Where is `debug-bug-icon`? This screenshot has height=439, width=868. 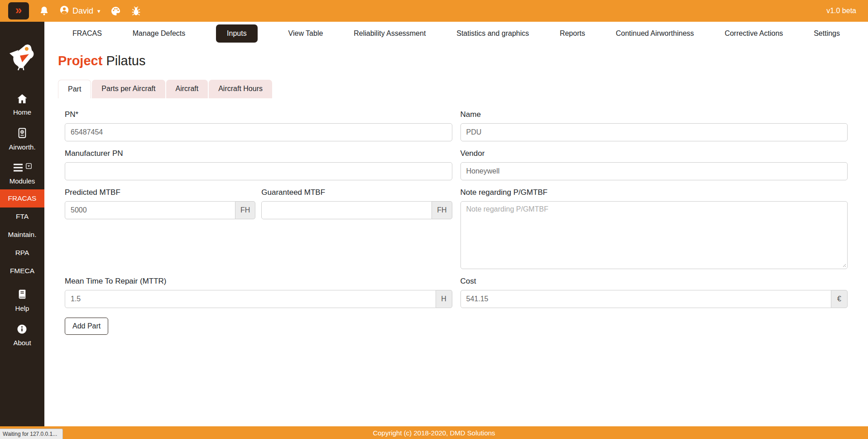 debug-bug-icon is located at coordinates (136, 11).